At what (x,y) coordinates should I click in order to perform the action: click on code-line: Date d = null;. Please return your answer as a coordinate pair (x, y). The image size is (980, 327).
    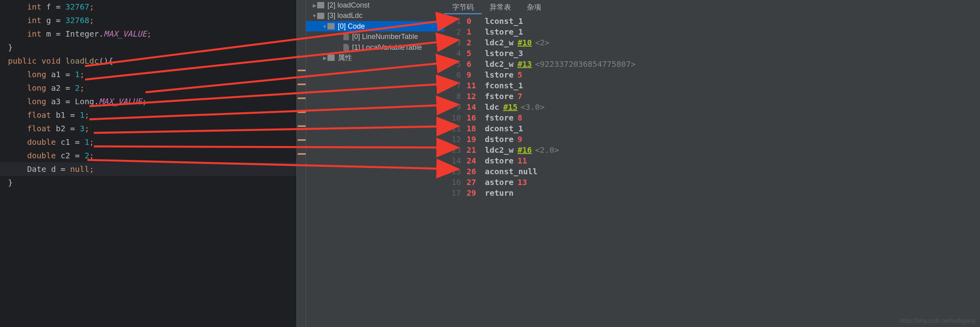
    Looking at the image, I should click on (148, 169).